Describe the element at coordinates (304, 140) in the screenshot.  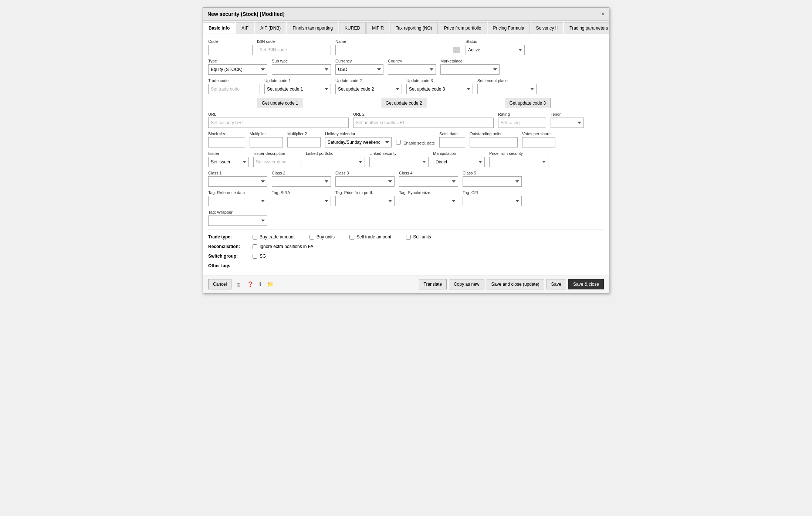
I see `group-multiplier2: Multiplier 2 1,00` at that location.